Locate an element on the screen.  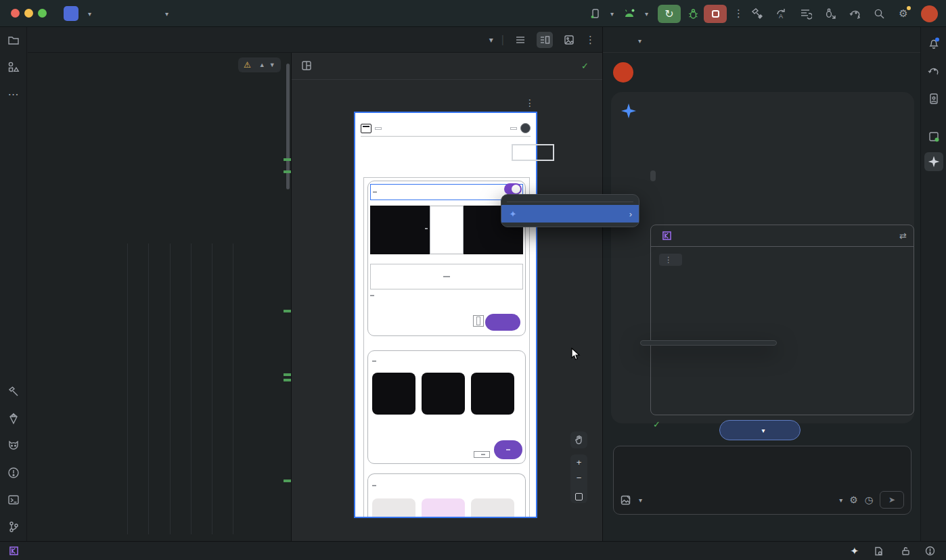
gemini-settings-gear-icon: ⚙ is located at coordinates (854, 500).